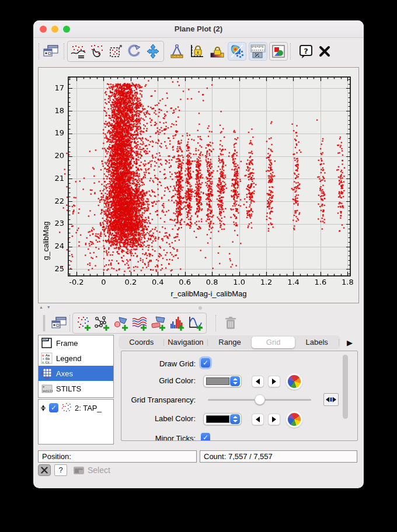 This screenshot has width=397, height=532. I want to click on layer-visibility-checkbox: ✓, so click(54, 408).